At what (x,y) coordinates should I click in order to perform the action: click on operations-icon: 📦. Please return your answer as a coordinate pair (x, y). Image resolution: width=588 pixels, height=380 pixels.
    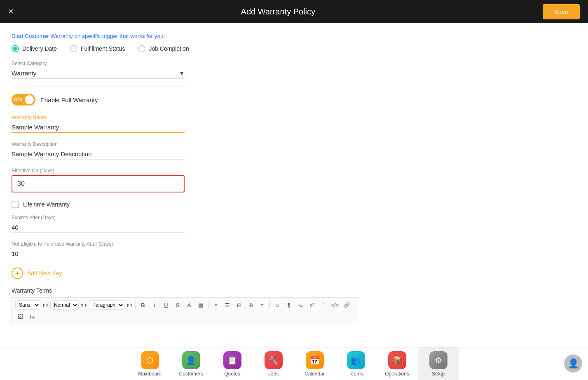
    Looking at the image, I should click on (397, 360).